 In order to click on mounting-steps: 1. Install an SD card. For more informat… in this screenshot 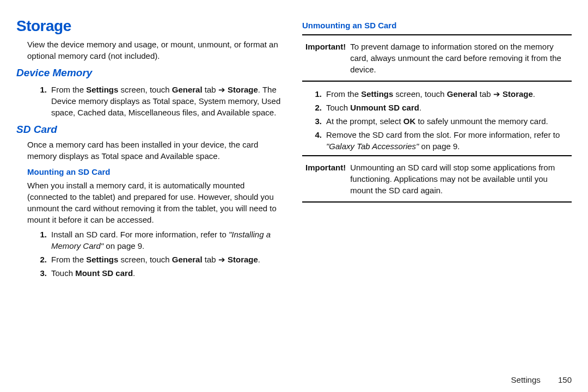, I will do `click(159, 254)`.